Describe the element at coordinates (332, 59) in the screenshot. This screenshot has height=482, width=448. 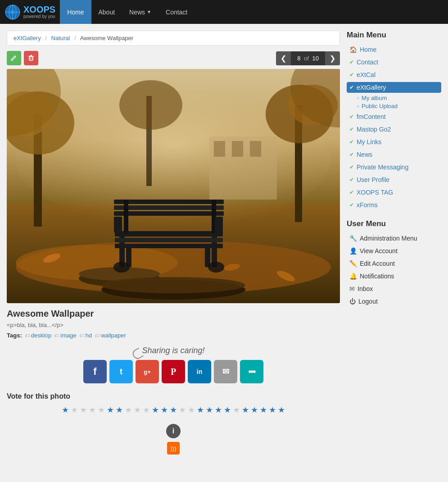
I see `photo-nav-next: ❯` at that location.